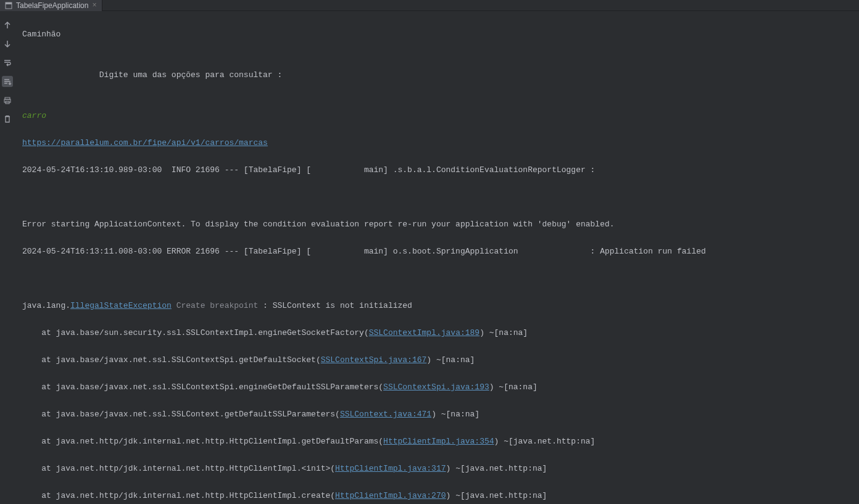 This screenshot has height=504, width=859. I want to click on source-link: SSLContextSpi.java:193, so click(436, 387).